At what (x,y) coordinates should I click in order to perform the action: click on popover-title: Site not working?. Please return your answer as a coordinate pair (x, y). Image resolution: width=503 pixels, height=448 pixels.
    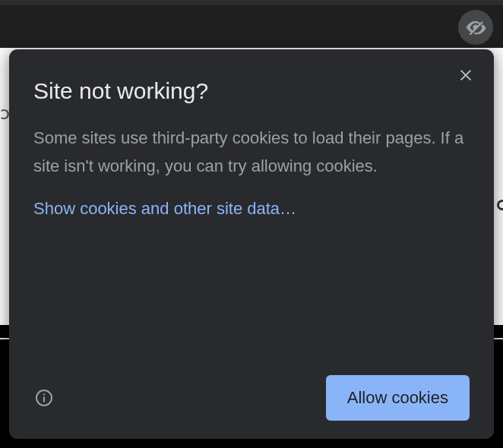
    Looking at the image, I should click on (121, 91).